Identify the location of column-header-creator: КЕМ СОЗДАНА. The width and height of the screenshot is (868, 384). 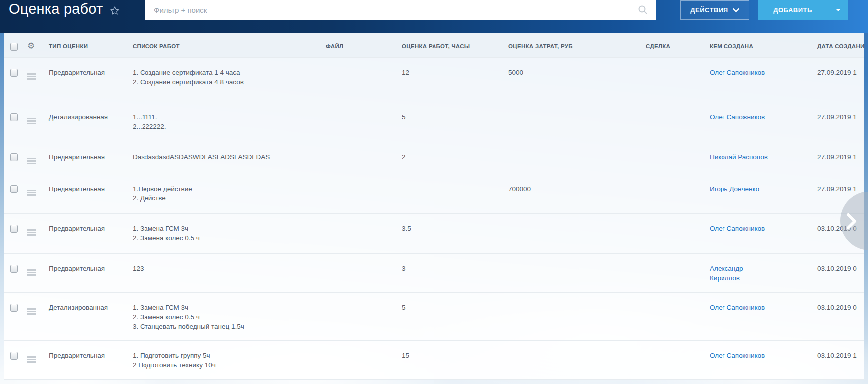
(758, 45).